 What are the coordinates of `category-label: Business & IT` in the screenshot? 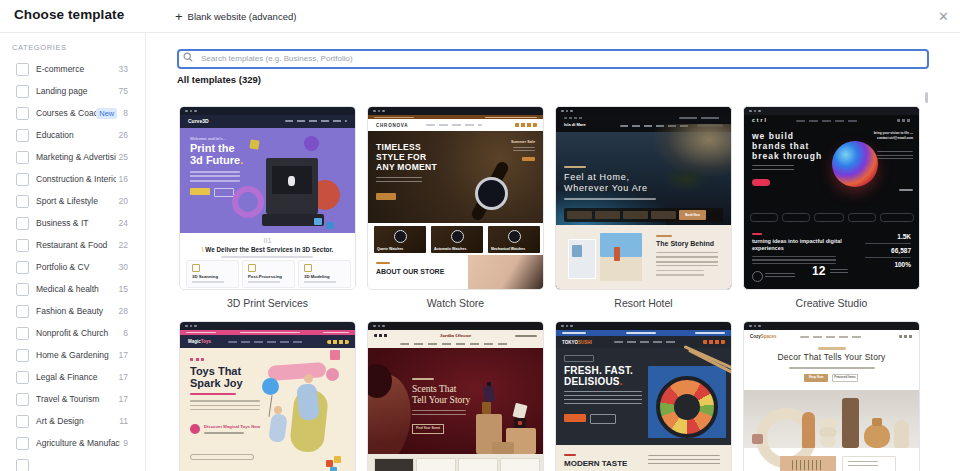 It's located at (76, 223).